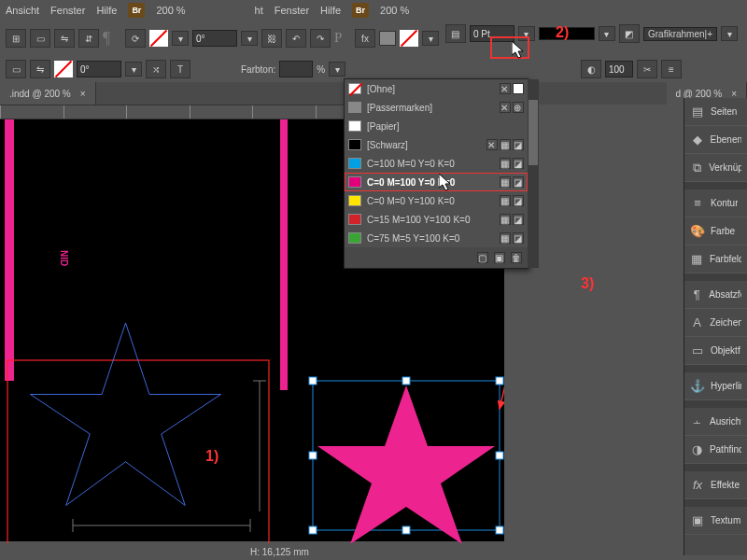  I want to click on panel-hyperlink: ⚓Hyperlin, so click(715, 386).